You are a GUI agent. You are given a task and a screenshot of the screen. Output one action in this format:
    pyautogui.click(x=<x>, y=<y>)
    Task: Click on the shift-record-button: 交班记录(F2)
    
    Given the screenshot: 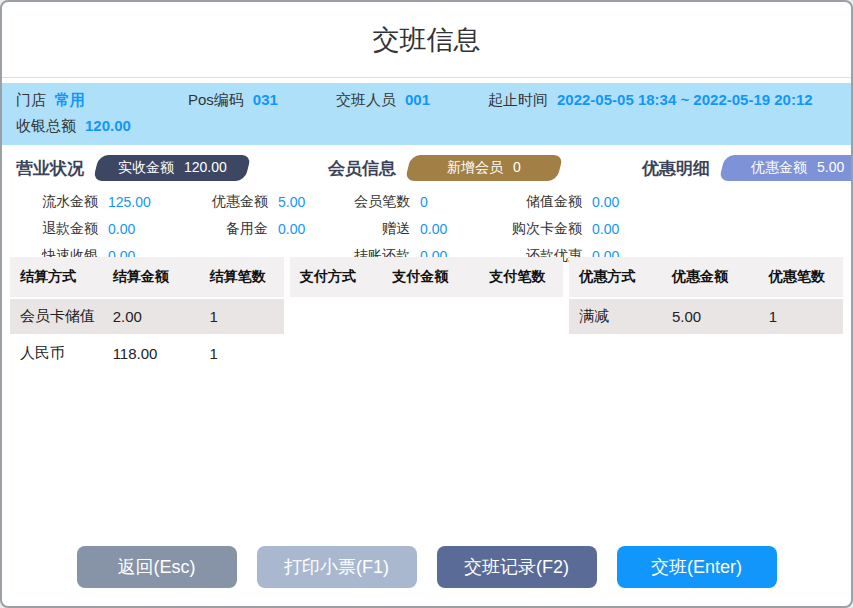 What is the action you would take?
    pyautogui.click(x=517, y=567)
    